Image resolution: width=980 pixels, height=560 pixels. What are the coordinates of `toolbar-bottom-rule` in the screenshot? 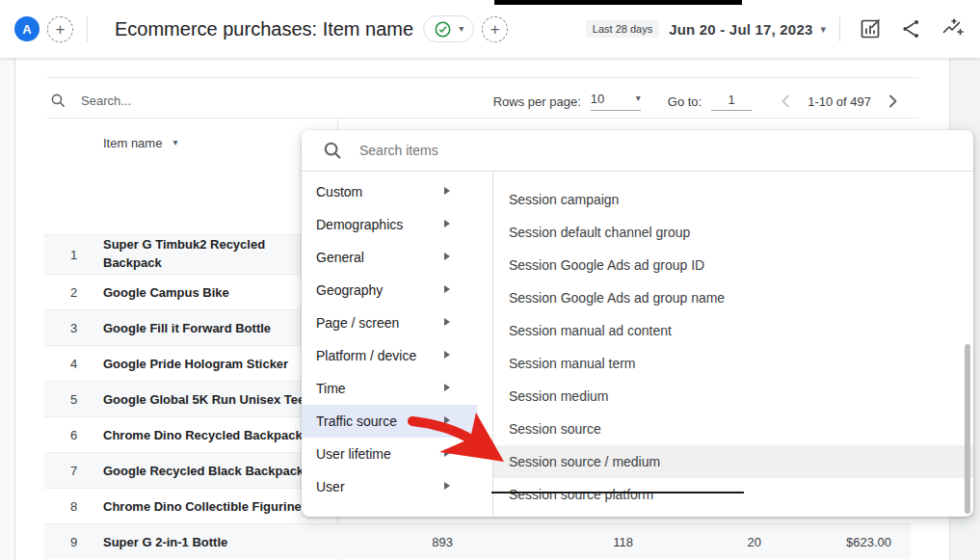 It's located at (482, 118).